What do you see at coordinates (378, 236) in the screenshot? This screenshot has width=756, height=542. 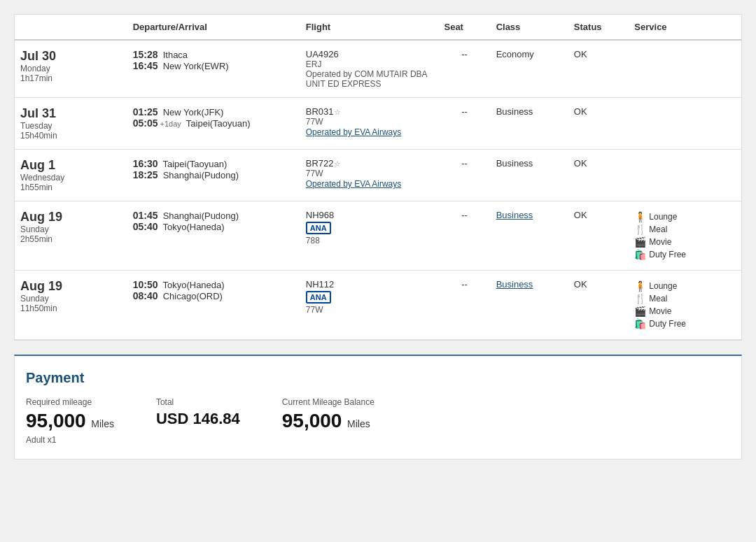 I see `table-row: Aug 19 Sunday 2h55min 01:45 Shanghai(Pud…` at bounding box center [378, 236].